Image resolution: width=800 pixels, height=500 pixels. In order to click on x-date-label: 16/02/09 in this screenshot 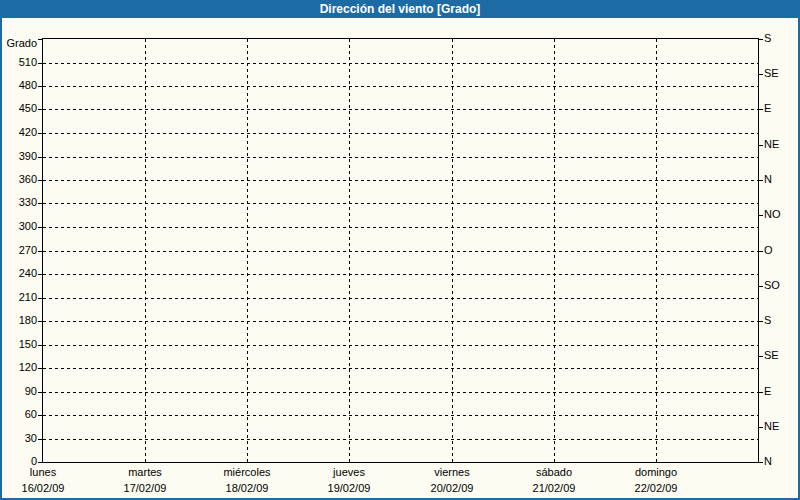, I will do `click(47, 488)`.